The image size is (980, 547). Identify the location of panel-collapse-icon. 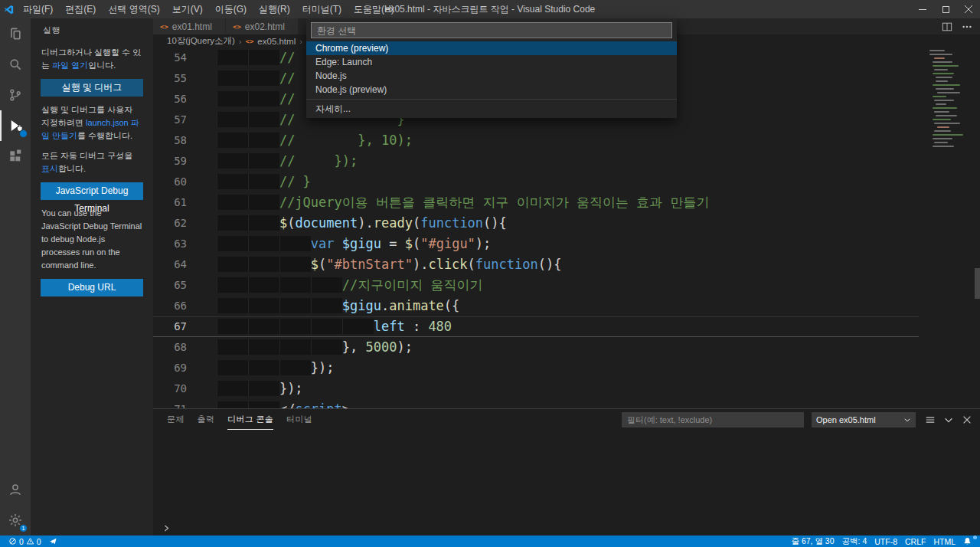
(949, 420).